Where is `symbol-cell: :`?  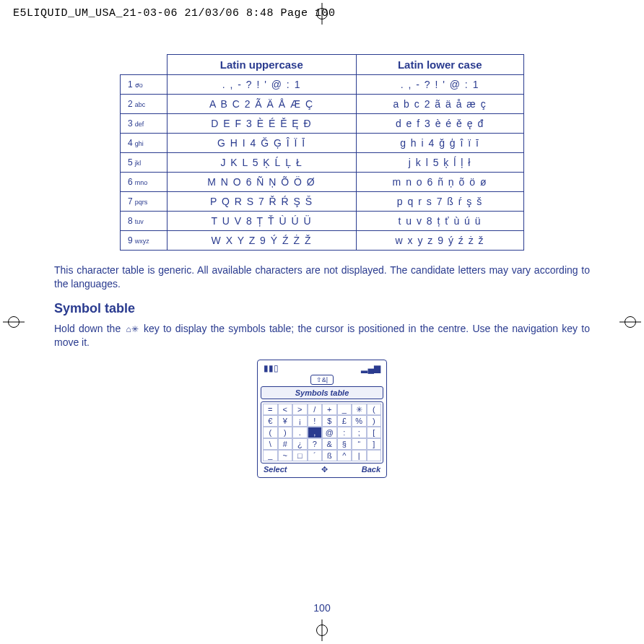 symbol-cell: : is located at coordinates (345, 432).